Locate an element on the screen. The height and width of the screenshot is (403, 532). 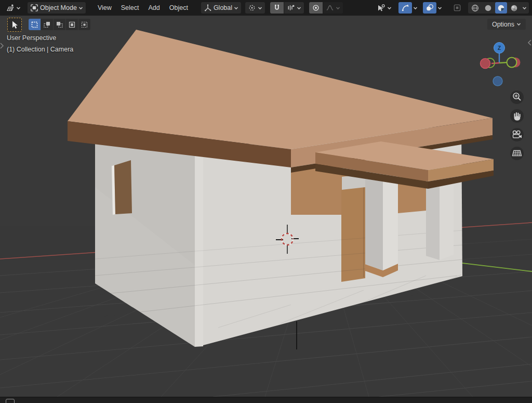
gizmo-axis-y-ball is located at coordinates (512, 62).